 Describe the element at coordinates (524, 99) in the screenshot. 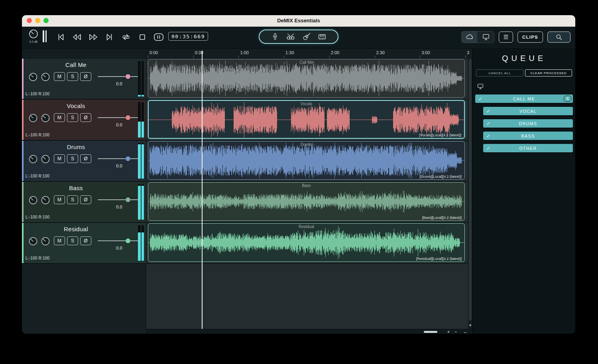

I see `queue-job-call-me: ✓ CALL ME X` at that location.